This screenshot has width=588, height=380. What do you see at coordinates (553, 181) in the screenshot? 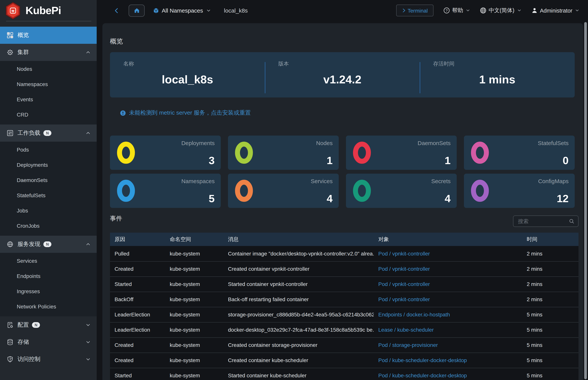
I see `stat-label: ConfigMaps` at bounding box center [553, 181].